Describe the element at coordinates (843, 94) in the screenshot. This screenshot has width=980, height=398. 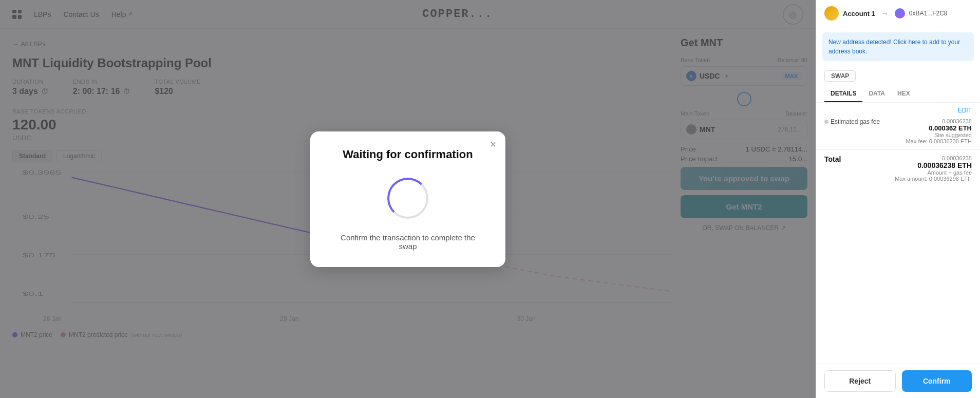
I see `mm-tab-details: DETAILS` at that location.